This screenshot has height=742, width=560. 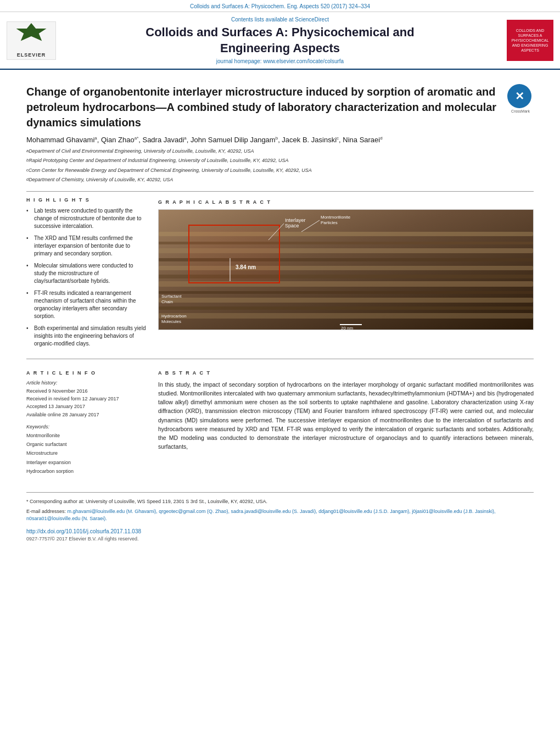 I want to click on right-logo-area: COLLOIDS AND SURFACES A PHYSICOCHEMICAL …, so click(x=529, y=41).